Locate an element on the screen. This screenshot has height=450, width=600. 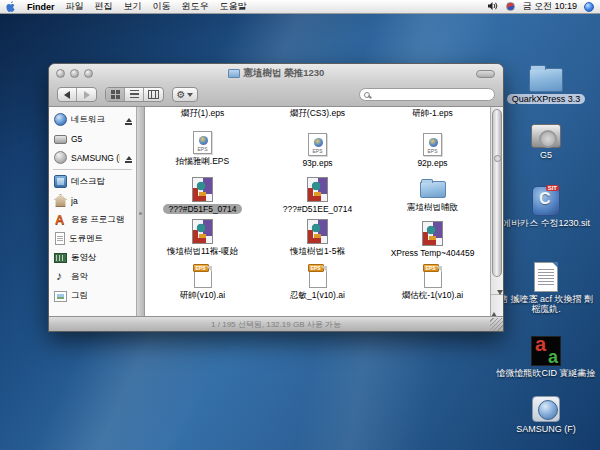
sidebar: 네트워크 G5 SAMSUNG (F) 데스크 is located at coordinates (93, 212).